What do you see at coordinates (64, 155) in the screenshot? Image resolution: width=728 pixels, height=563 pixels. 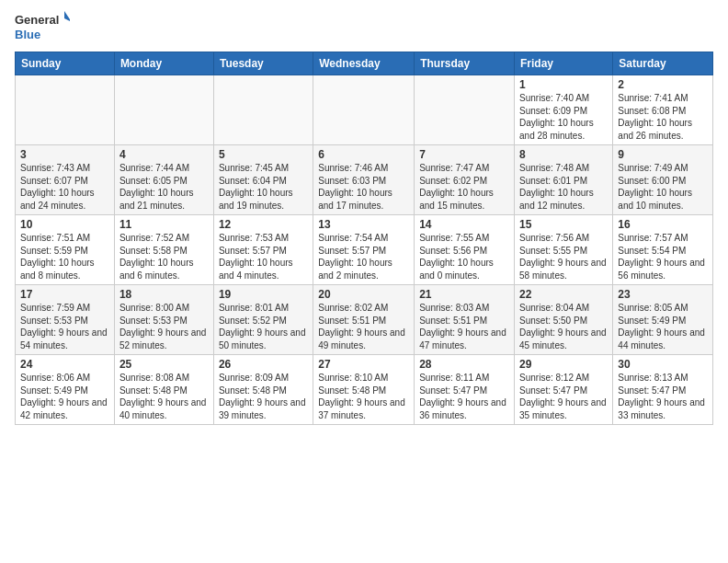 I see `day-number: 3` at bounding box center [64, 155].